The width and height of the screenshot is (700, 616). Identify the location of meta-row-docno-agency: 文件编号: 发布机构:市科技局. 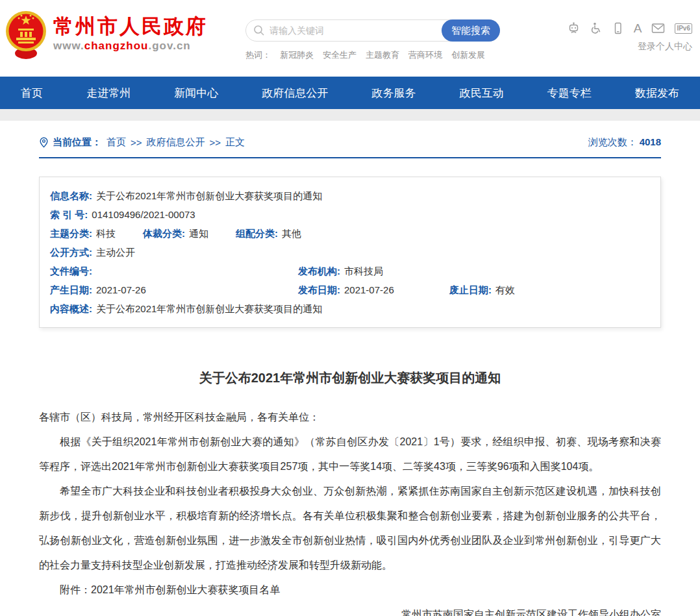
(350, 271).